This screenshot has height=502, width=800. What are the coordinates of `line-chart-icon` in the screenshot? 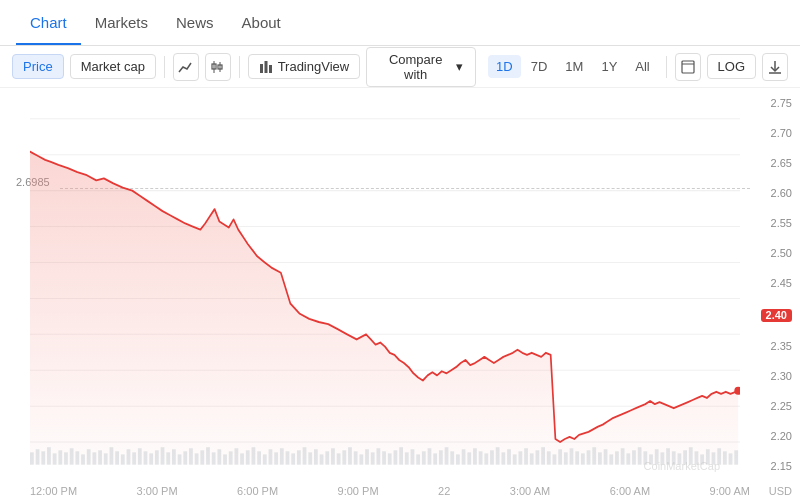 It's located at (186, 67).